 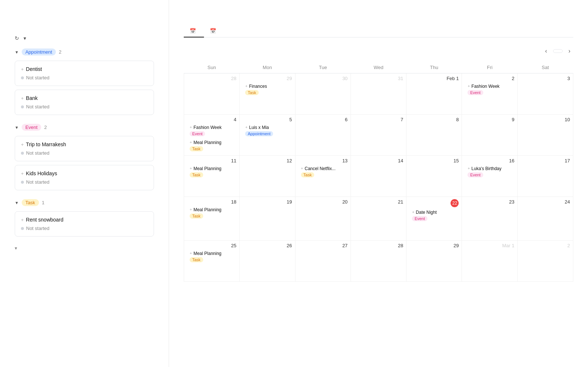 I want to click on calendar-cell: Feb 1, so click(x=434, y=94).